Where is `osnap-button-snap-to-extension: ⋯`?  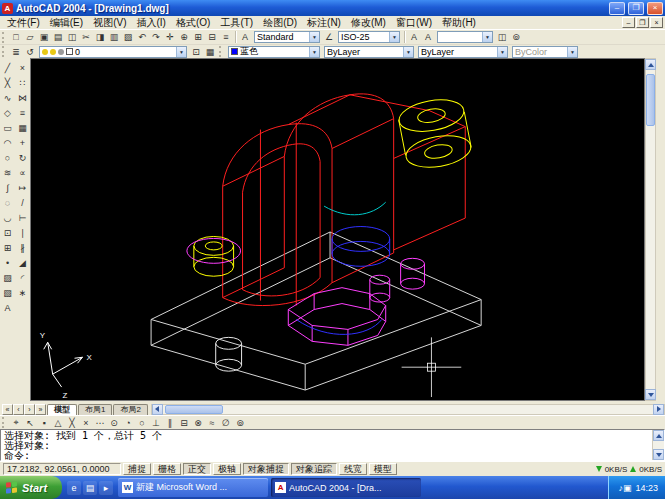
osnap-button-snap-to-extension: ⋯ is located at coordinates (100, 422).